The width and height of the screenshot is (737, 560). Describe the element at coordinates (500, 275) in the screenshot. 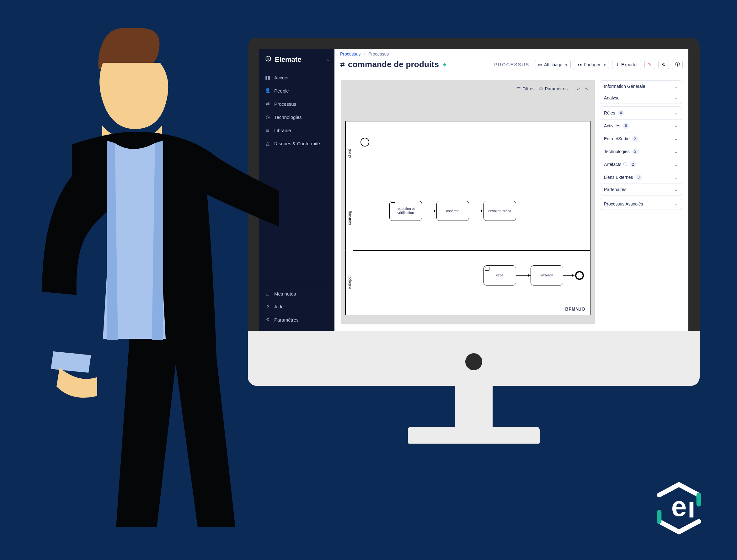

I see `bpmn-activity: expé` at that location.